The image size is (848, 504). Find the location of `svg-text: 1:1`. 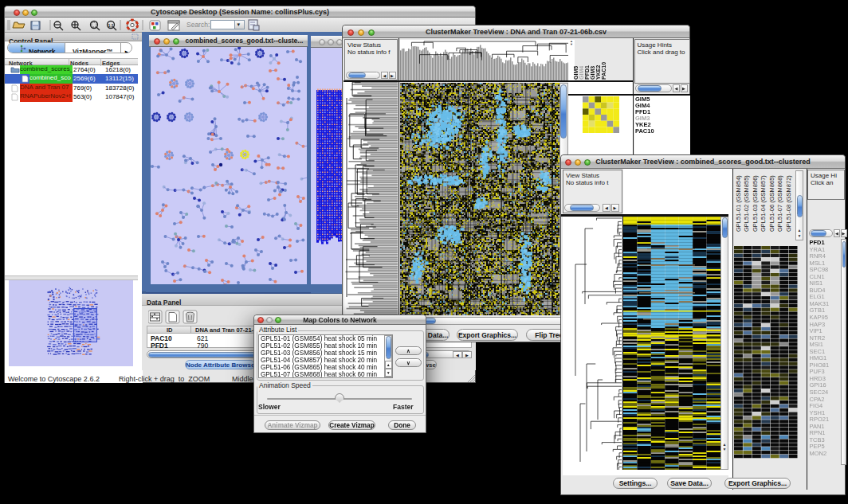

svg-text: 1:1 is located at coordinates (110, 25).